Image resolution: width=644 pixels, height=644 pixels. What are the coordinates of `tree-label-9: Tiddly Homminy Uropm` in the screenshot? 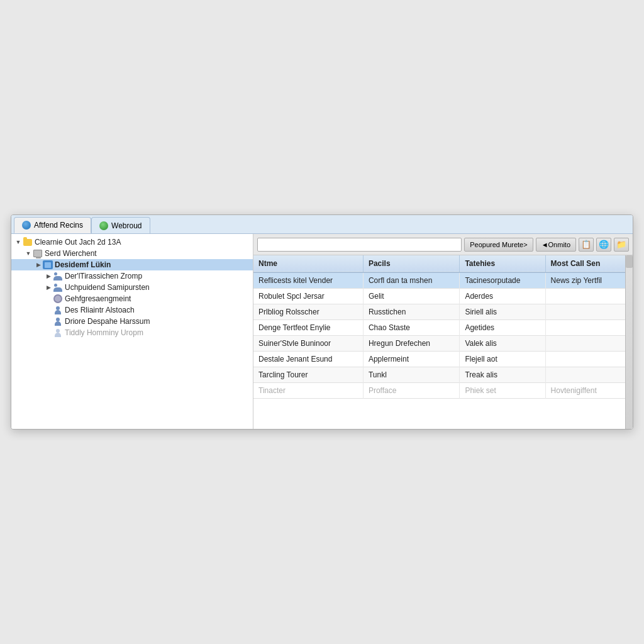 It's located at (104, 333).